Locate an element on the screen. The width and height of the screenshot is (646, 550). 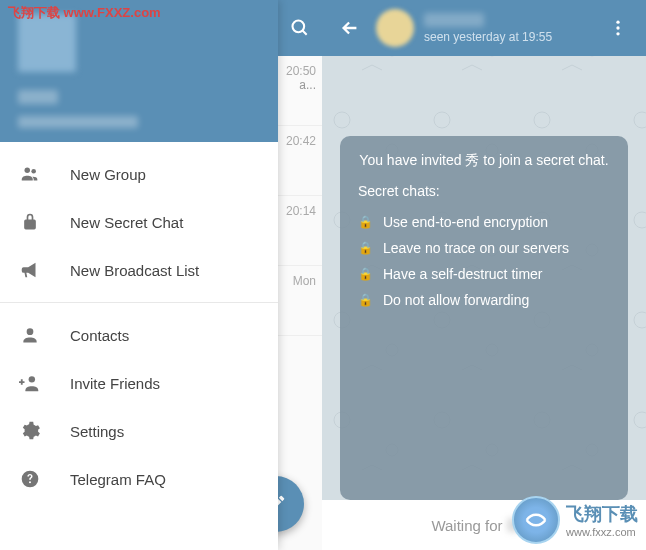
feature-item: 🔒Have a self-destruct timer is located at coordinates (484, 274).